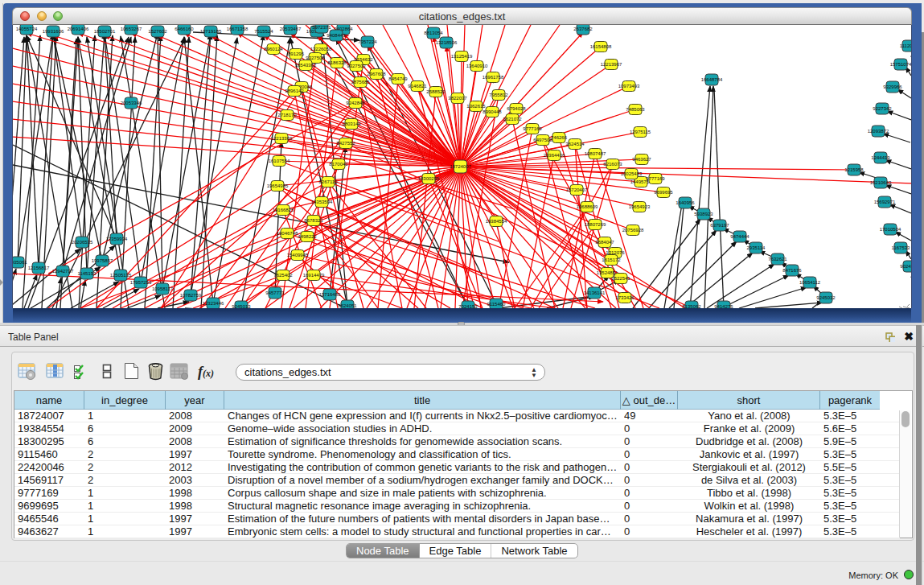 Image resolution: width=924 pixels, height=585 pixels. What do you see at coordinates (79, 29) in the screenshot?
I see `svg-text: 20691406` at bounding box center [79, 29].